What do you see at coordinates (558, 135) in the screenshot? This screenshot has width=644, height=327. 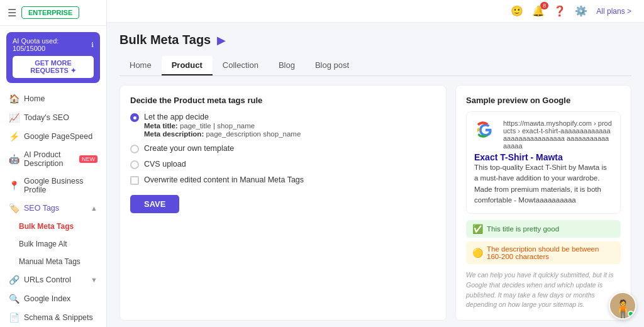 I see `google-preview-url: https://mawta.myshopify.com › products ›…` at bounding box center [558, 135].